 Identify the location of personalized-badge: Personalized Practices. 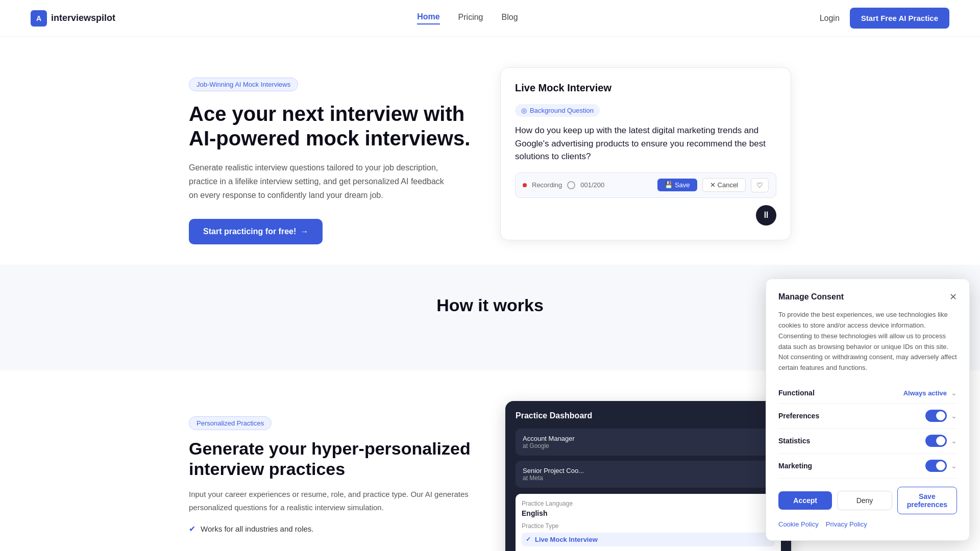
(230, 423).